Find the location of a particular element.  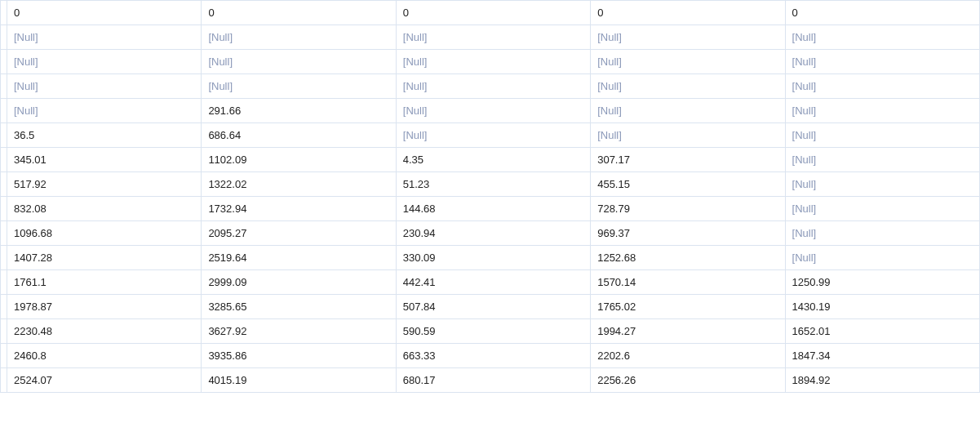

data-cell: 2460.8 is located at coordinates (104, 356).